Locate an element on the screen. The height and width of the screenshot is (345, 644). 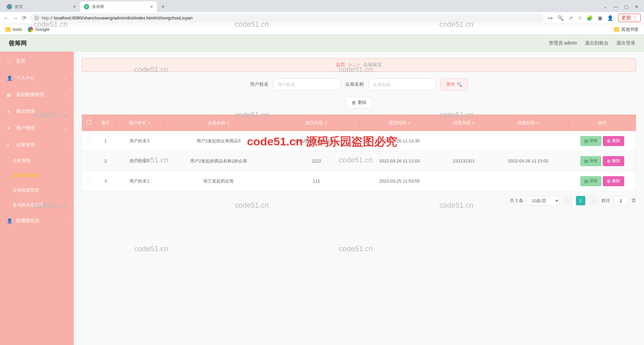
minimize-icon: — is located at coordinates (616, 7).